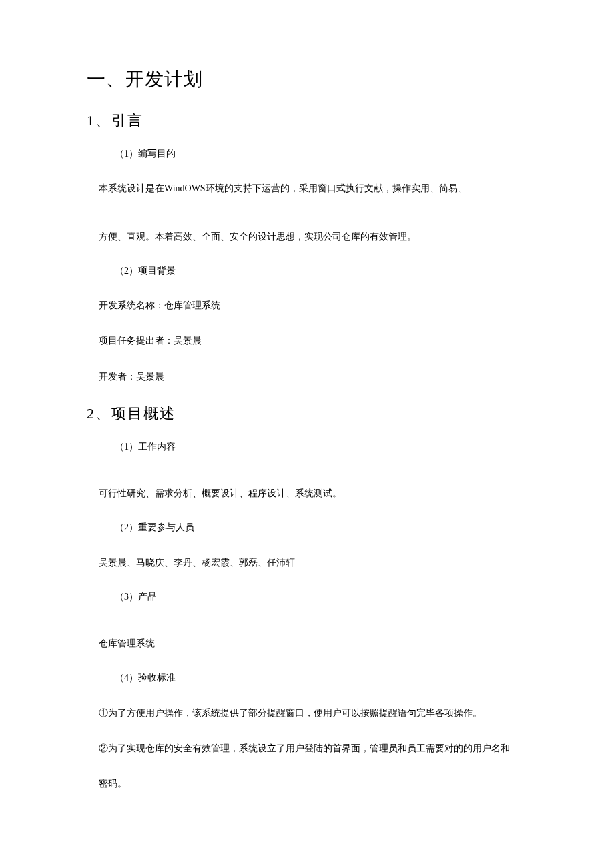 Image resolution: width=614 pixels, height=868 pixels. I want to click on label-background: （2）项目背景, so click(321, 271).